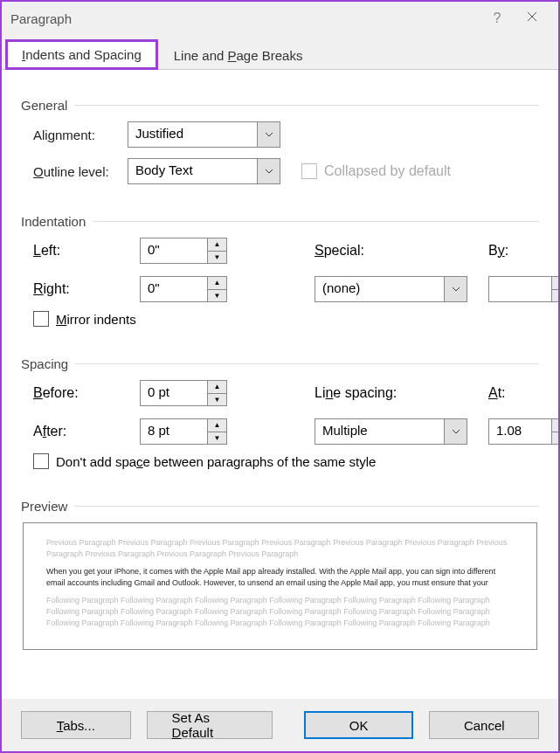  I want to click on combo-value: (none), so click(379, 289).